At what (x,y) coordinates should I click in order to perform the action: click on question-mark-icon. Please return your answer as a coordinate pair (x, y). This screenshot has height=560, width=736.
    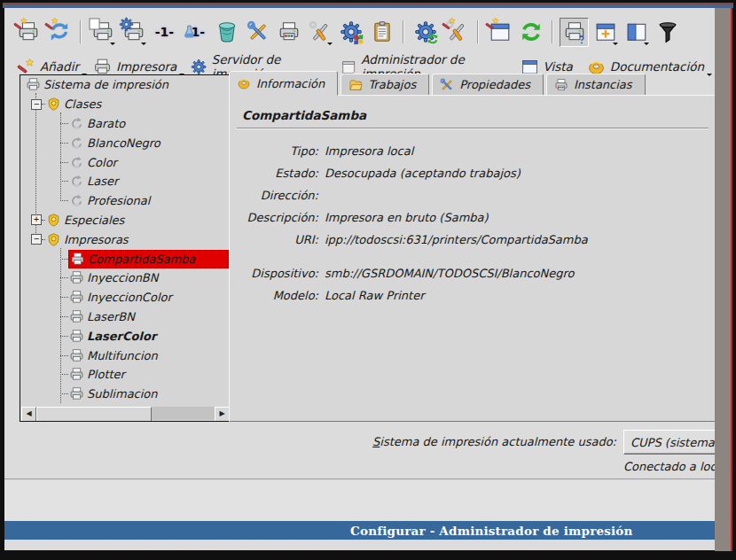
    Looking at the image, I should click on (582, 39).